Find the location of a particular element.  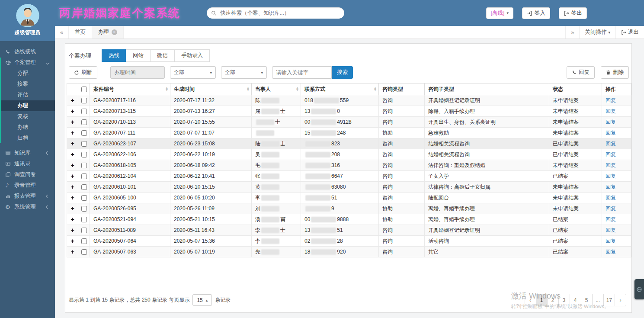

next-page-button: › is located at coordinates (620, 300).